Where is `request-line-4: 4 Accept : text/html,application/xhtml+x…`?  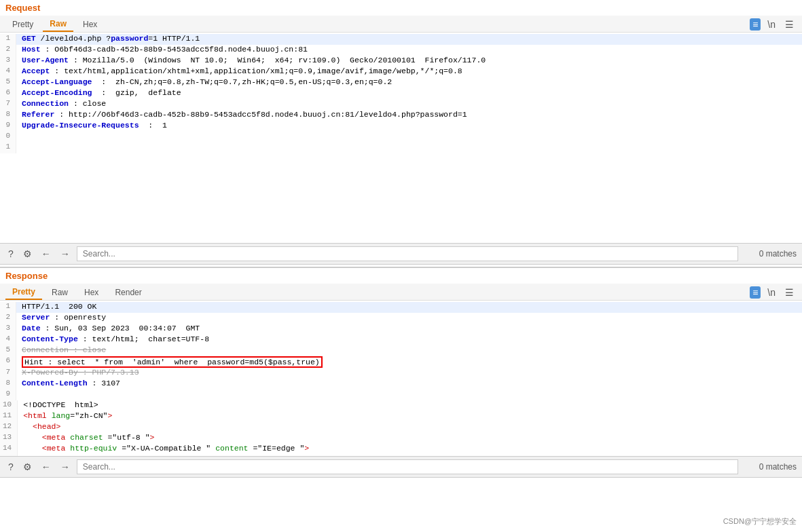 request-line-4: 4 Accept : text/html,application/xhtml+x… is located at coordinates (401, 72).